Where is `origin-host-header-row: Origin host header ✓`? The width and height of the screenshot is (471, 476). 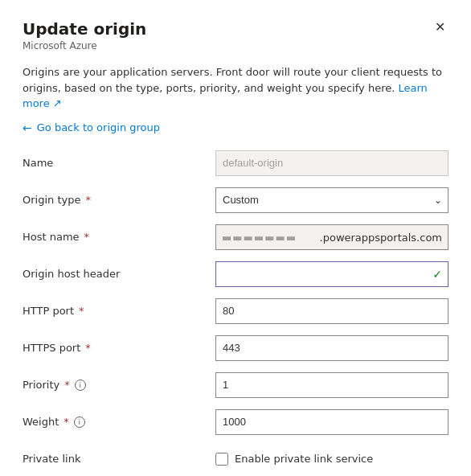
origin-host-header-row: Origin host header ✓ is located at coordinates (236, 274).